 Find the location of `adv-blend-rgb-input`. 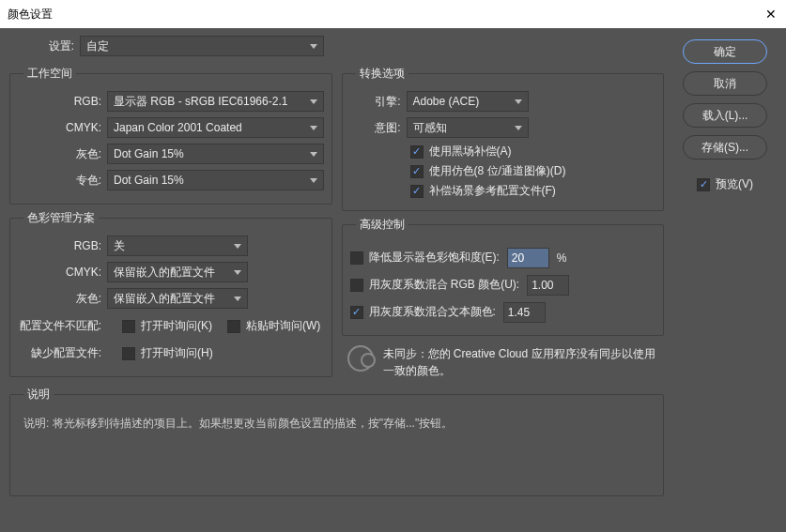

adv-blend-rgb-input is located at coordinates (548, 285).